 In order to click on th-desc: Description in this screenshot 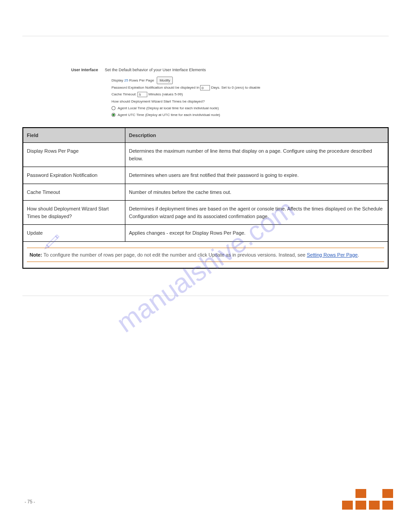, I will do `click(257, 135)`.